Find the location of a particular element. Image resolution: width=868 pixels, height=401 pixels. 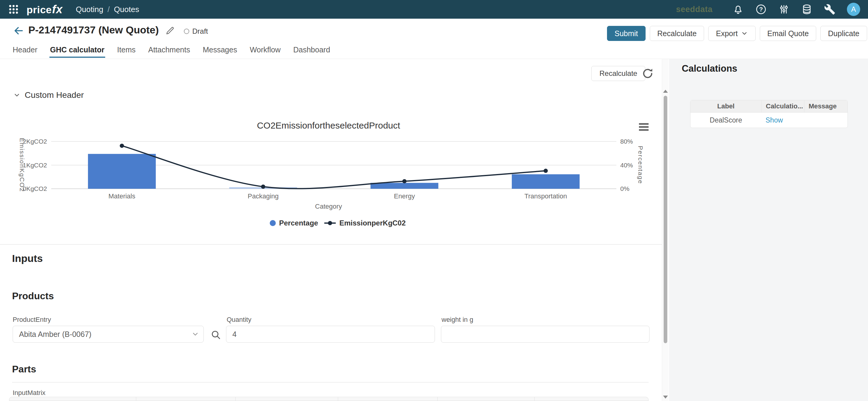

bar-transportation is located at coordinates (546, 182).